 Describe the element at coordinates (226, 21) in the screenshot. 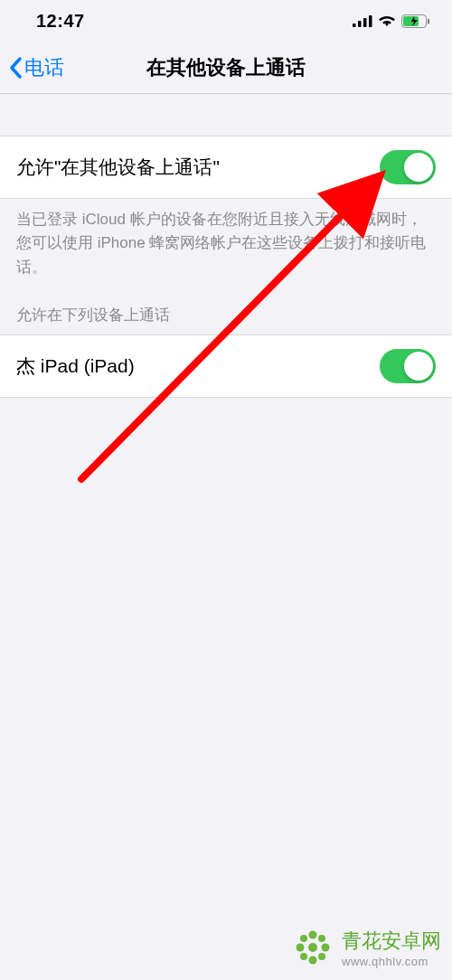

I see `status-bar: 12:47` at that location.